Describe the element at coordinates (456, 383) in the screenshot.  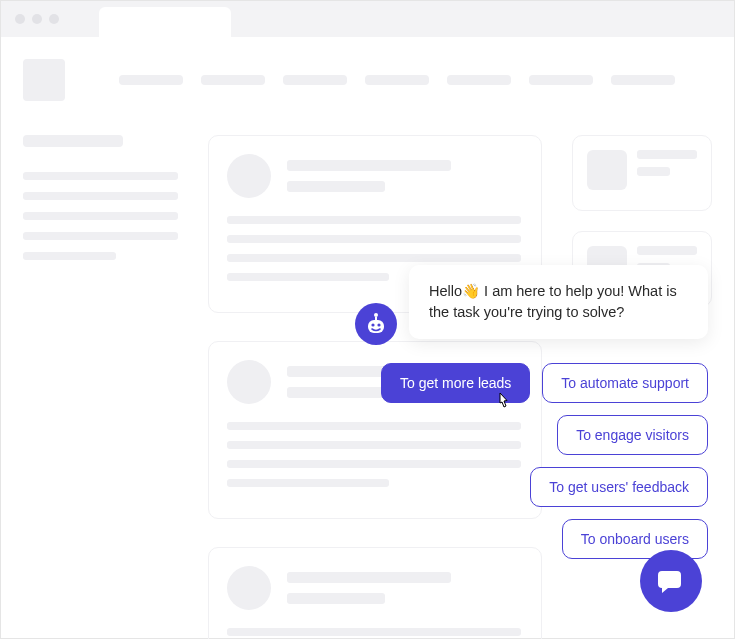
I see `quick-reply-button: To get more leads` at that location.